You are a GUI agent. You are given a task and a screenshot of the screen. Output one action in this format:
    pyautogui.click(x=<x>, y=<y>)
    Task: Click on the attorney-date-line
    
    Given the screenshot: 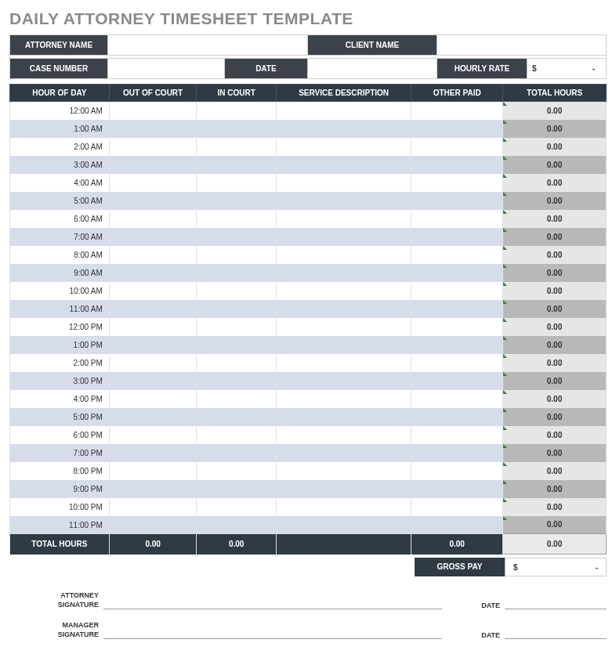 What is the action you would take?
    pyautogui.click(x=556, y=601)
    